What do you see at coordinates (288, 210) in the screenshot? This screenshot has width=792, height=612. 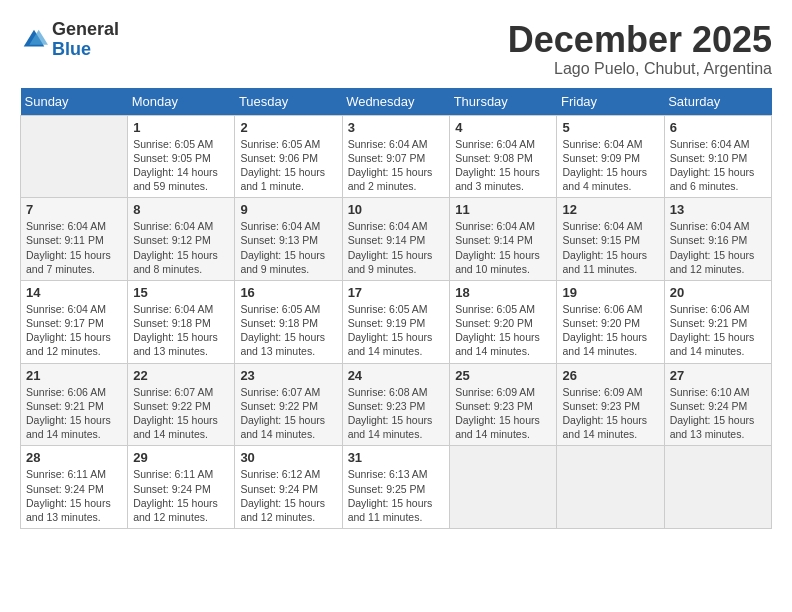 I see `day-number: 9` at bounding box center [288, 210].